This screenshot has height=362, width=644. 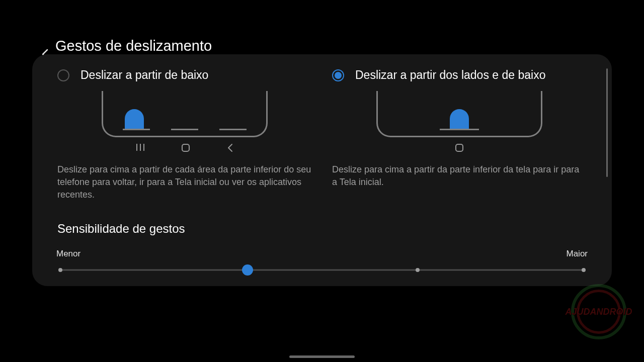 What do you see at coordinates (450, 75) in the screenshot?
I see `option-label: Deslizar a partir dos lados e de baixo` at bounding box center [450, 75].